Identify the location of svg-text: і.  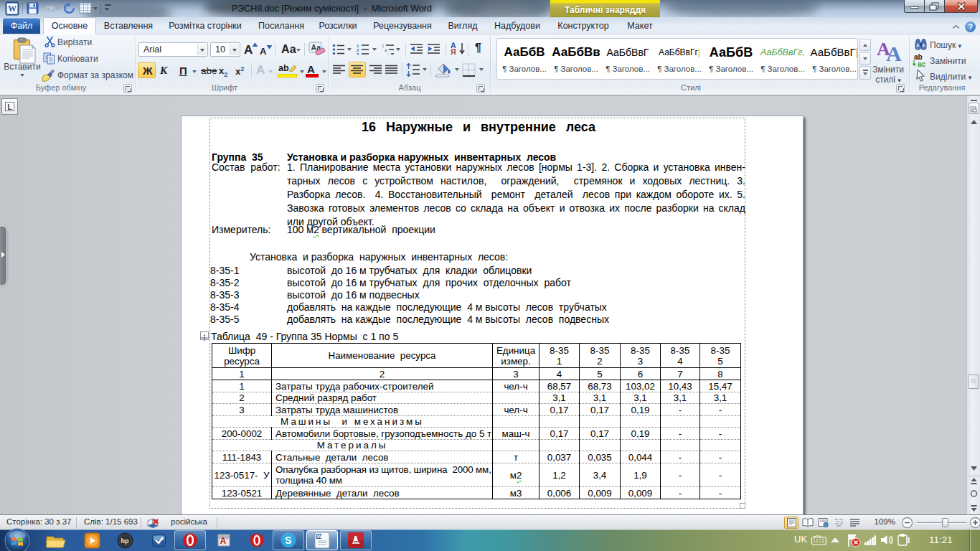
(387, 55).